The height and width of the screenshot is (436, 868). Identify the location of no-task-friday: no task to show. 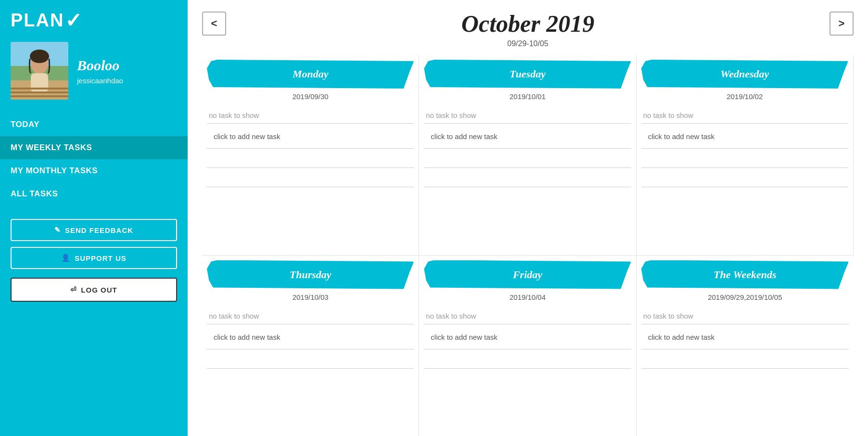
(527, 316).